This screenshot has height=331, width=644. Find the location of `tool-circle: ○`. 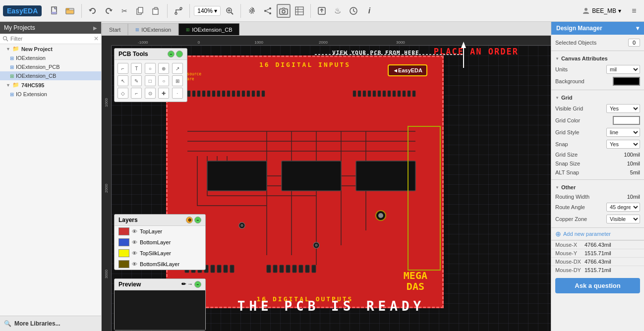

tool-circle: ○ is located at coordinates (164, 81).